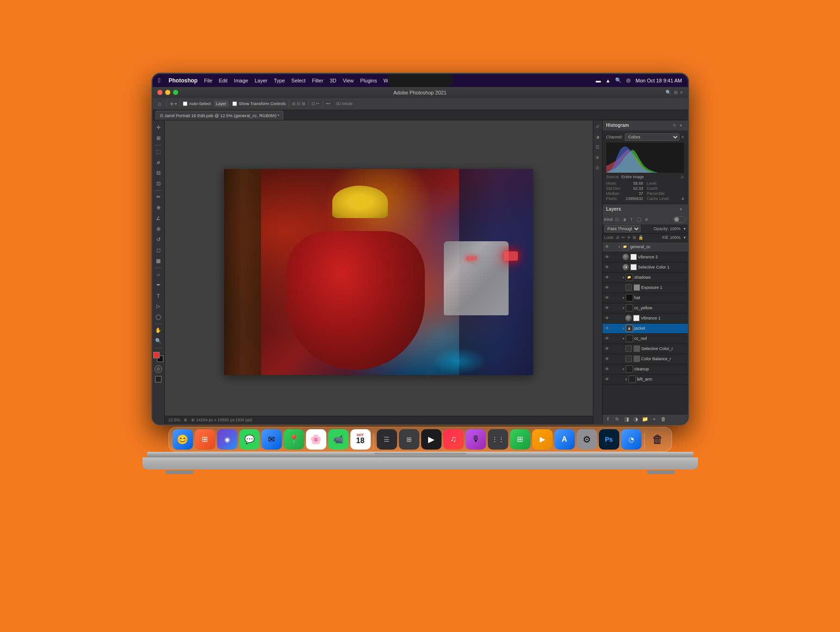  What do you see at coordinates (587, 439) in the screenshot?
I see `dock-sysprefs: ⚙` at bounding box center [587, 439].